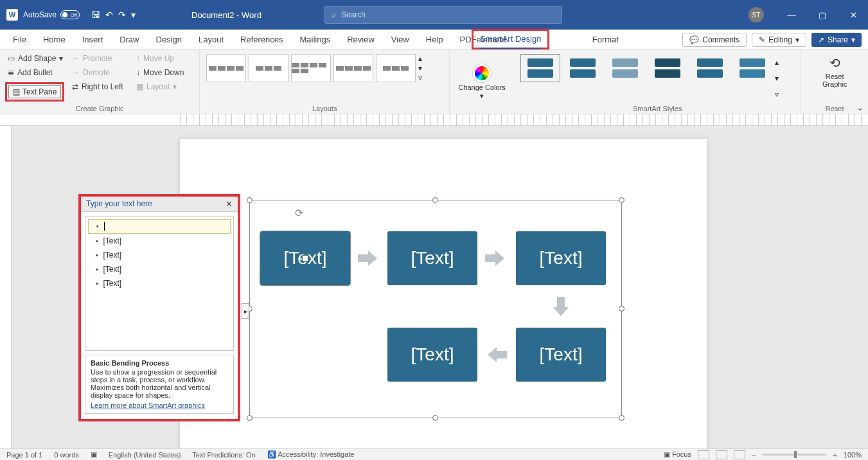 The width and height of the screenshot is (868, 460). Describe the element at coordinates (756, 15) in the screenshot. I see `user-avatar: ST` at that location.